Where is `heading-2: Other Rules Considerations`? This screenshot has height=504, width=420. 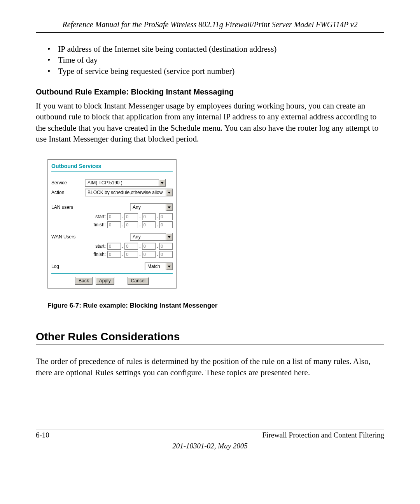 heading-2: Other Rules Considerations is located at coordinates (210, 337).